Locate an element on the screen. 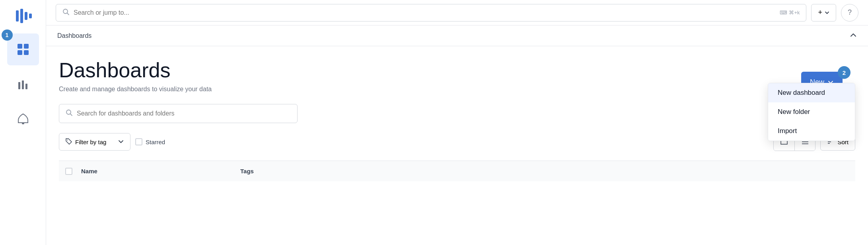  sidebar-item-alerting is located at coordinates (23, 120).